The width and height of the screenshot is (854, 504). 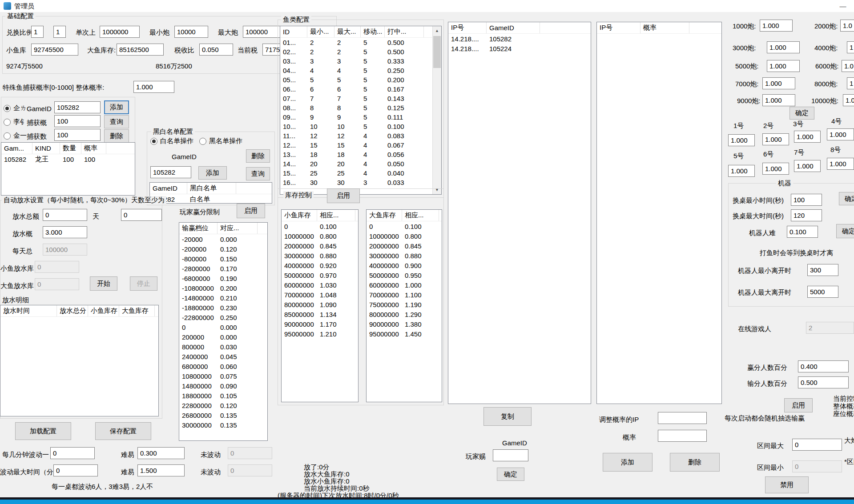 I want to click on table-row: -8000000.150, so click(x=223, y=259).